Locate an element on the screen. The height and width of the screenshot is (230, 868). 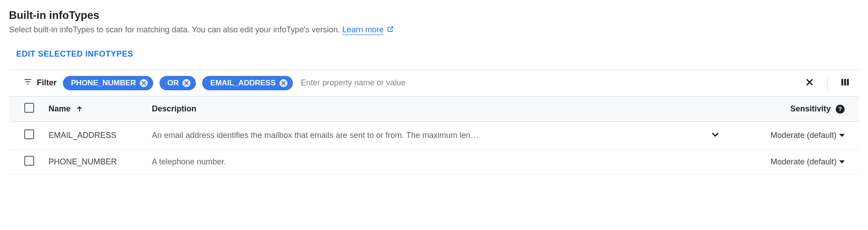
filter-chip-email-address: EMAIL_ADDRESS is located at coordinates (247, 83).